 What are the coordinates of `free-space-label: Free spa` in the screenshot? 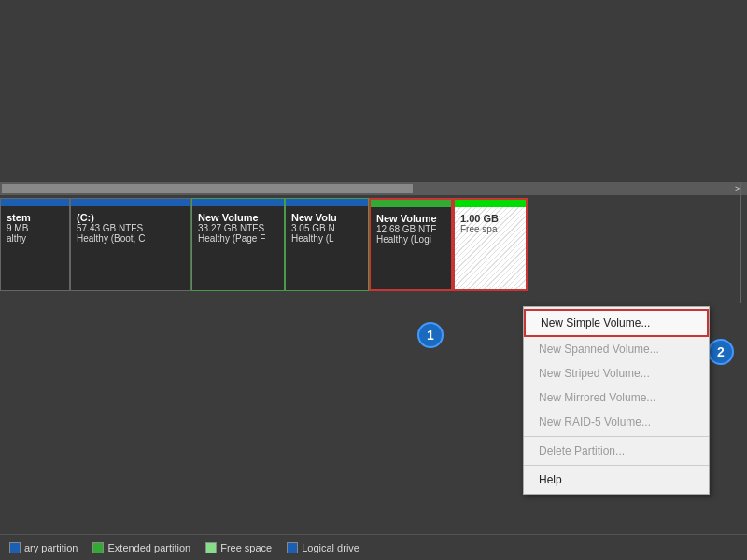 It's located at (490, 230).